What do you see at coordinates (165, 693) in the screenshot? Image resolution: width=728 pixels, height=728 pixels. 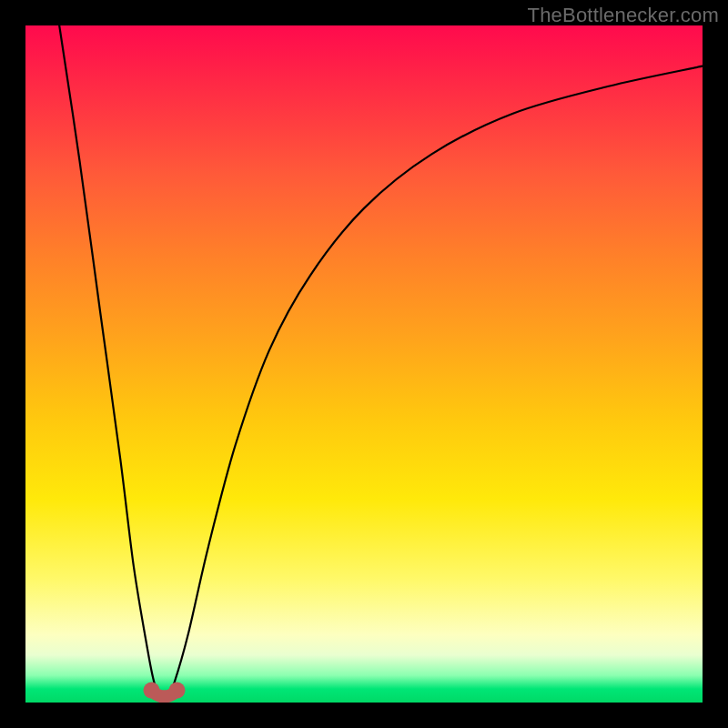 I see `optimum-marker-bridge` at bounding box center [165, 693].